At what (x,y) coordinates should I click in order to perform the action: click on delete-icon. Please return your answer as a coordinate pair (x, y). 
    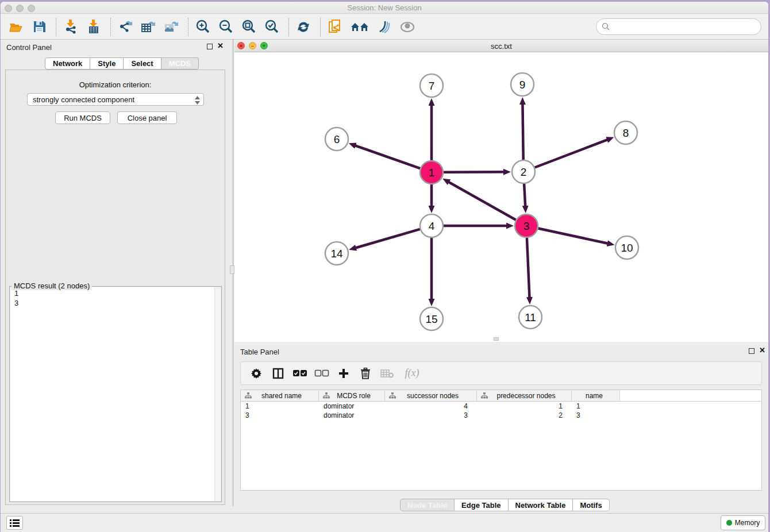
    Looking at the image, I should click on (365, 373).